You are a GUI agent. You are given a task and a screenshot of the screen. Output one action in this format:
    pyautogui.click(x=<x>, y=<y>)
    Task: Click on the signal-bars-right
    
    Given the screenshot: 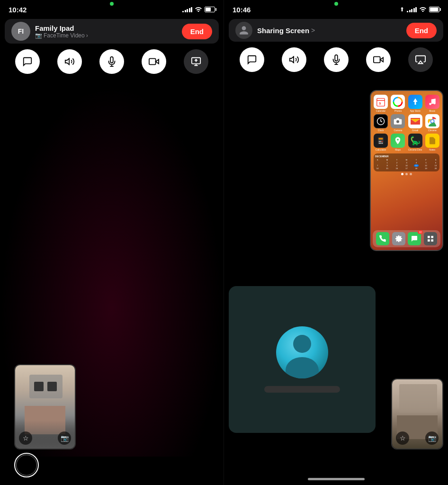 What is the action you would take?
    pyautogui.click(x=412, y=9)
    